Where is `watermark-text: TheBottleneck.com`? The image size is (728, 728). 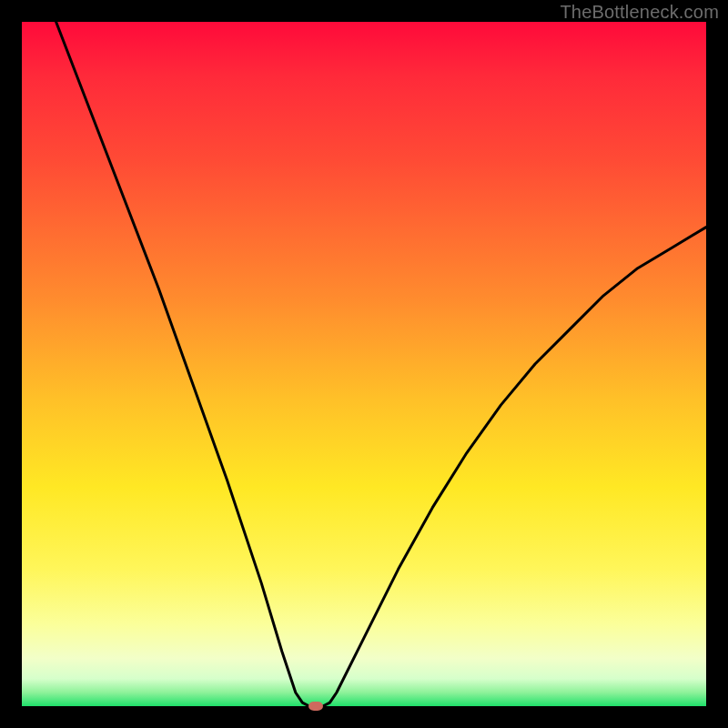
watermark-text: TheBottleneck.com is located at coordinates (639, 13).